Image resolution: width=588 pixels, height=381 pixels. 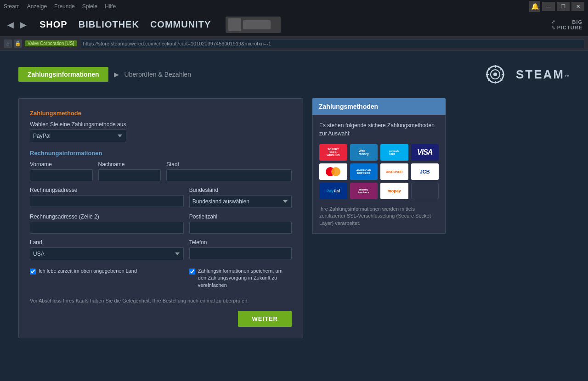 What do you see at coordinates (241, 197) in the screenshot?
I see `state-col: Bundesland Bundesland auswählen` at bounding box center [241, 197].